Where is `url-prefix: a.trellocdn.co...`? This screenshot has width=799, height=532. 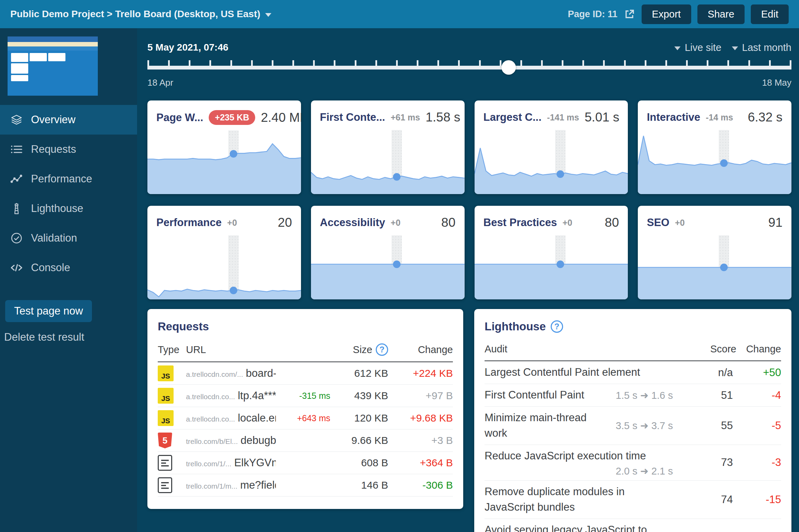
url-prefix: a.trellocdn.co... is located at coordinates (210, 397).